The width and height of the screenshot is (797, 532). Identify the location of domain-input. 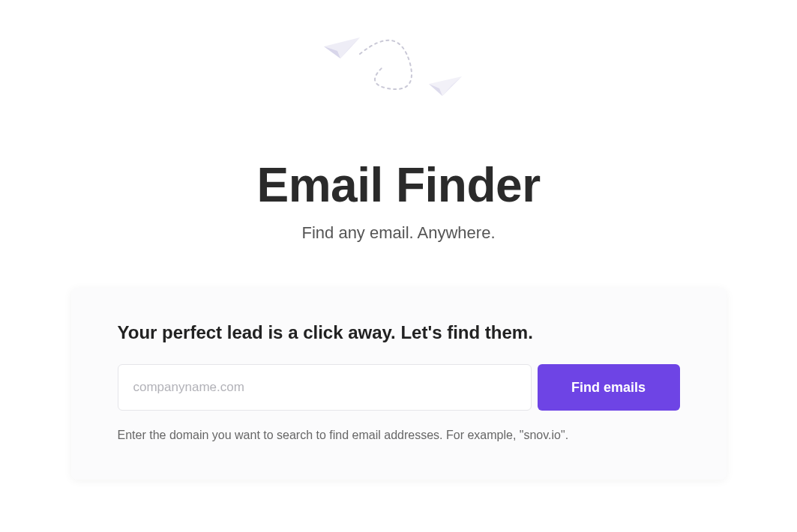
(325, 387).